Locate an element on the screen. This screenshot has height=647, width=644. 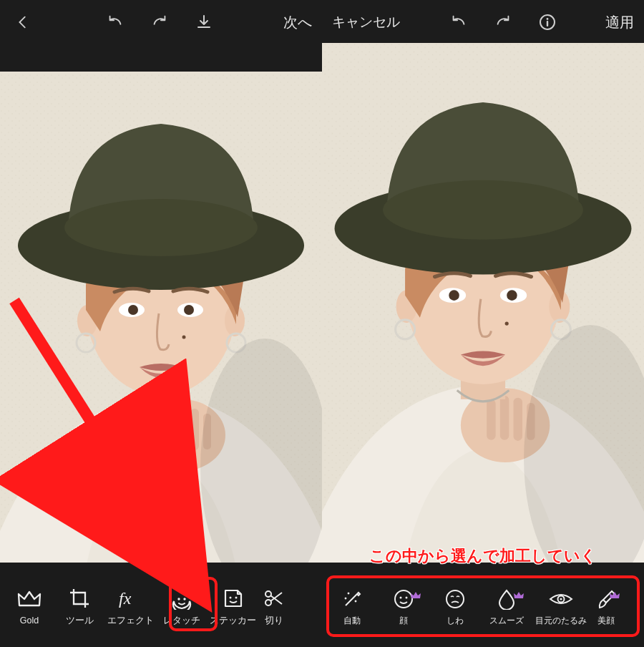
tool-label: 切り is located at coordinates (274, 621).